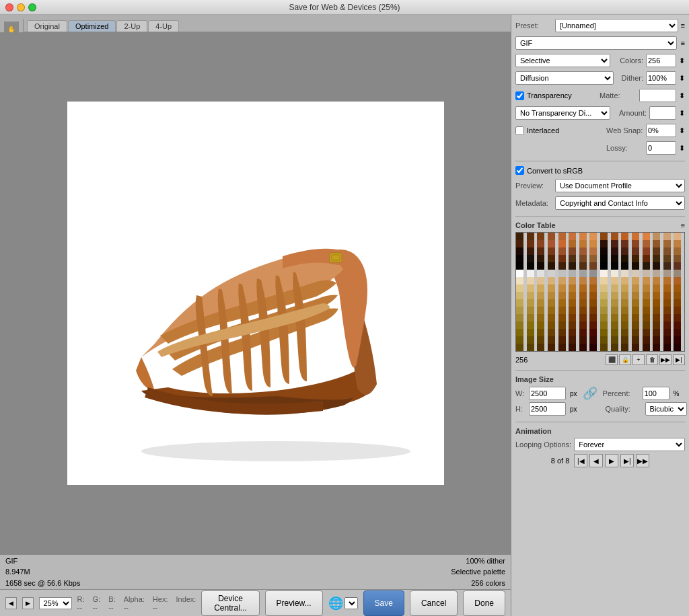 This screenshot has width=689, height=616. Describe the element at coordinates (55, 603) in the screenshot. I see `zoom-select: 25%` at that location.